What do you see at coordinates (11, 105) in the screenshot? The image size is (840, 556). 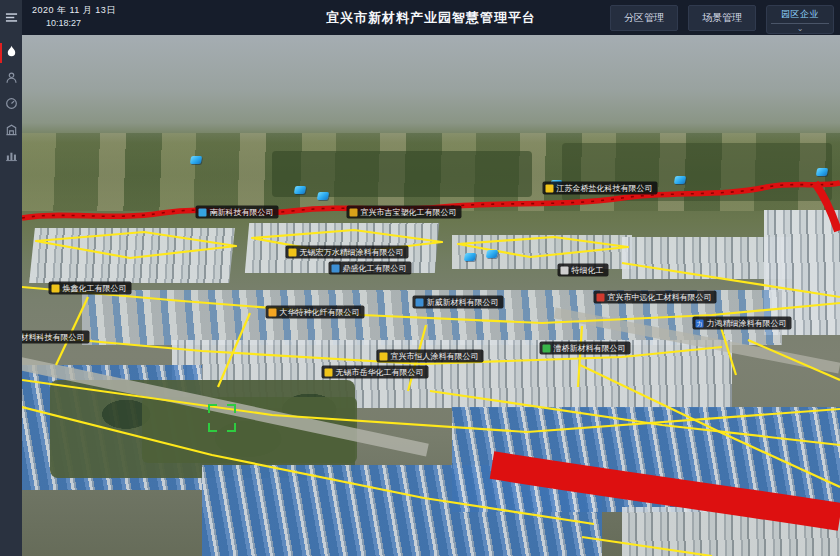 I see `sidebar-item-monitor` at bounding box center [11, 105].